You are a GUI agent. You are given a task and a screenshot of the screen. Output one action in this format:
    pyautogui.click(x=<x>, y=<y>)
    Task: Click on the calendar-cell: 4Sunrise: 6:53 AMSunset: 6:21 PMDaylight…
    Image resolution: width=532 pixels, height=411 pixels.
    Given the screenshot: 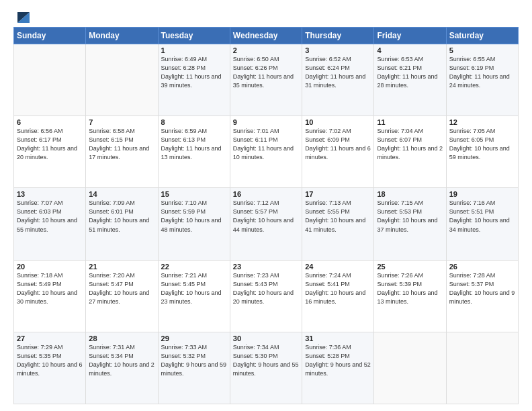 What is the action you would take?
    pyautogui.click(x=410, y=81)
    